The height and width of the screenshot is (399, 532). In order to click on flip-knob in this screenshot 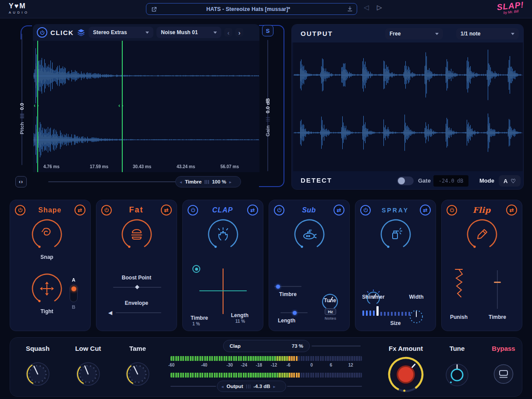, I will do `click(482, 234)`.